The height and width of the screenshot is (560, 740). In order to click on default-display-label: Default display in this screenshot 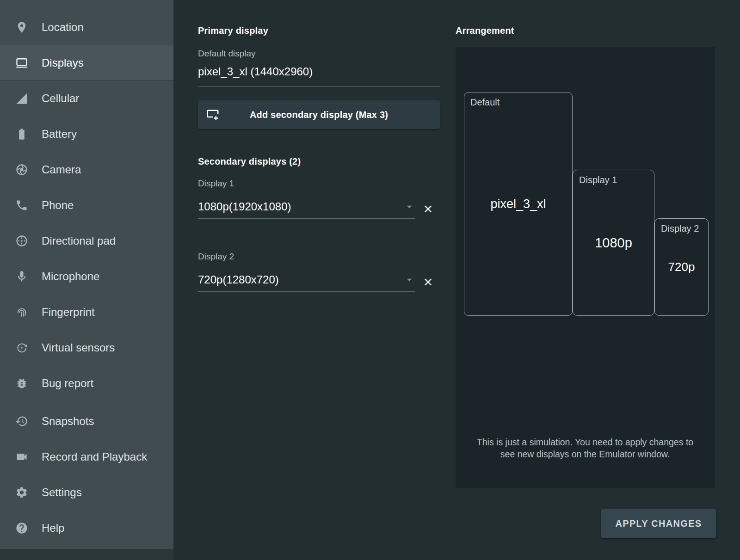, I will do `click(319, 54)`.